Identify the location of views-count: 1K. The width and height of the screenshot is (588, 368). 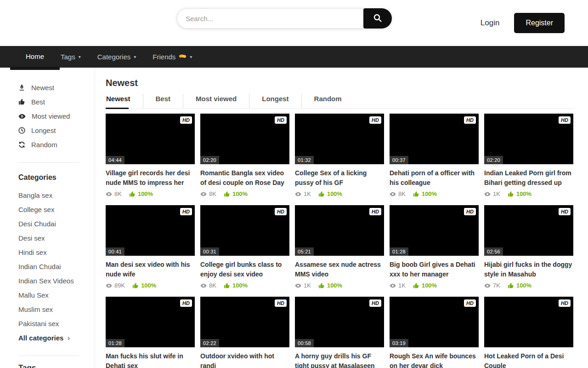
(398, 285).